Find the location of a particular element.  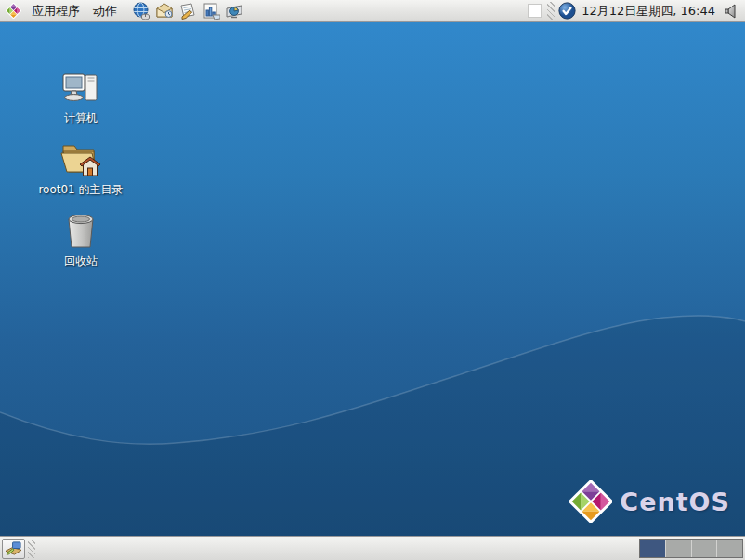

envelope-icon is located at coordinates (164, 11).